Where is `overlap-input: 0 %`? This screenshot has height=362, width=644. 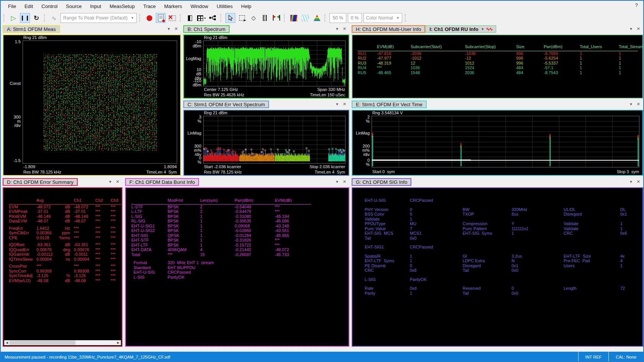 overlap-input: 0 % is located at coordinates (355, 18).